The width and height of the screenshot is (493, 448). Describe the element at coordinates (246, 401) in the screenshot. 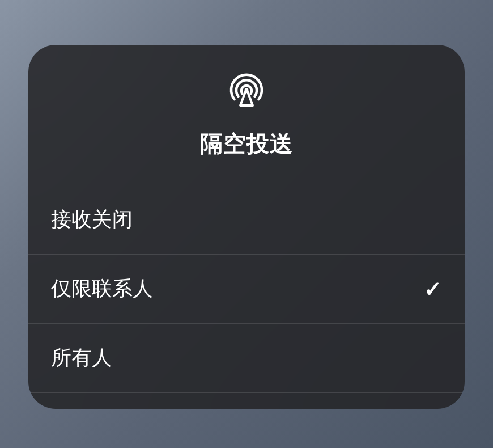

I see `bottom-spacer` at that location.